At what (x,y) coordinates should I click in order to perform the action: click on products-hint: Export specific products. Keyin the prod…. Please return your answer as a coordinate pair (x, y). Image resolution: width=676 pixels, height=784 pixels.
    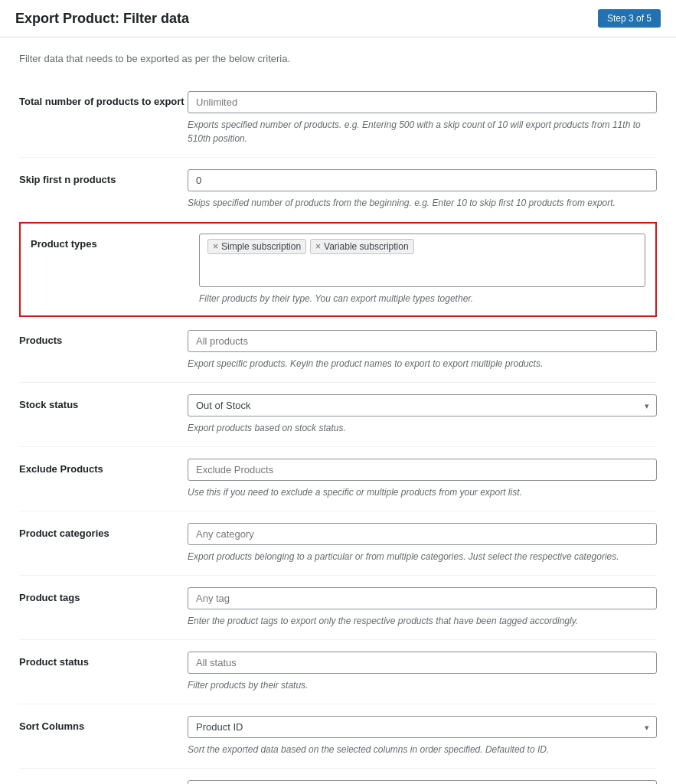
    Looking at the image, I should click on (423, 364).